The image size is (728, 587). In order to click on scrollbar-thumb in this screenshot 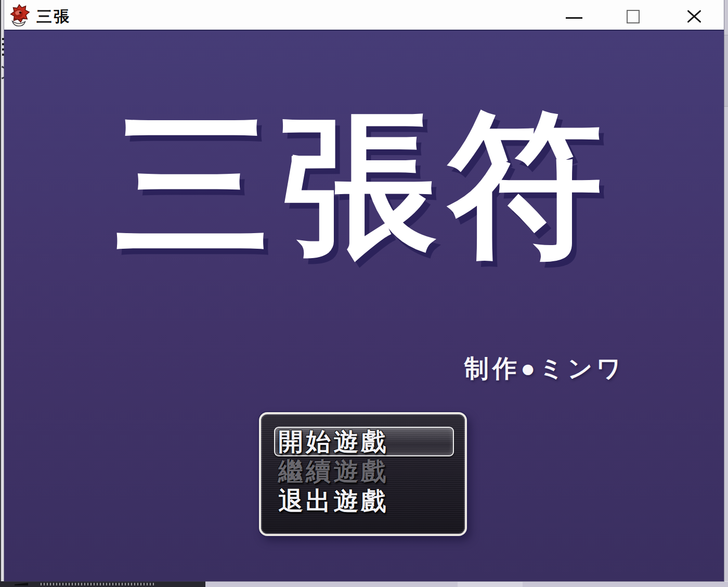, I will do `click(726, 71)`.